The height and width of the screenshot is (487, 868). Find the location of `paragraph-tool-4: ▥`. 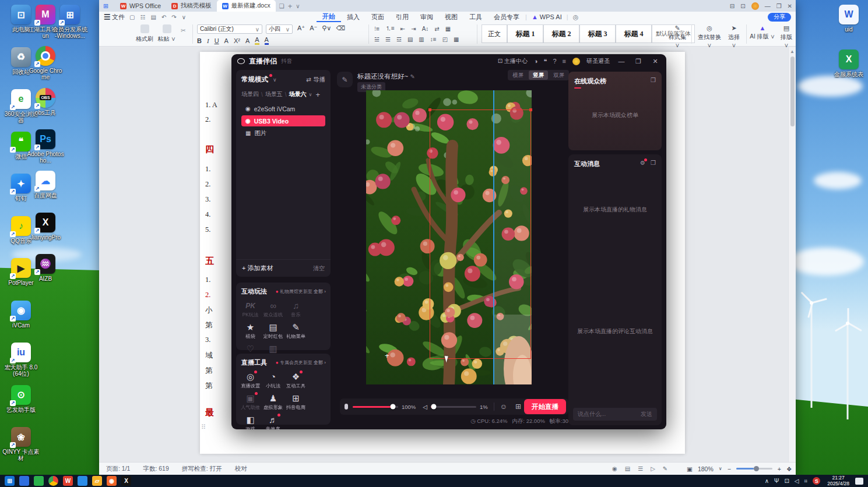

paragraph-tool-4: ▥ is located at coordinates (421, 40).